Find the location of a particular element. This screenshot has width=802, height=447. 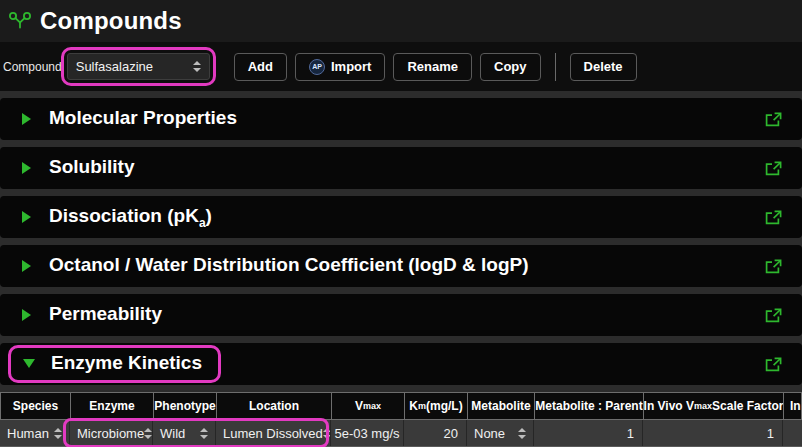

compound-molecule-icon is located at coordinates (20, 21).